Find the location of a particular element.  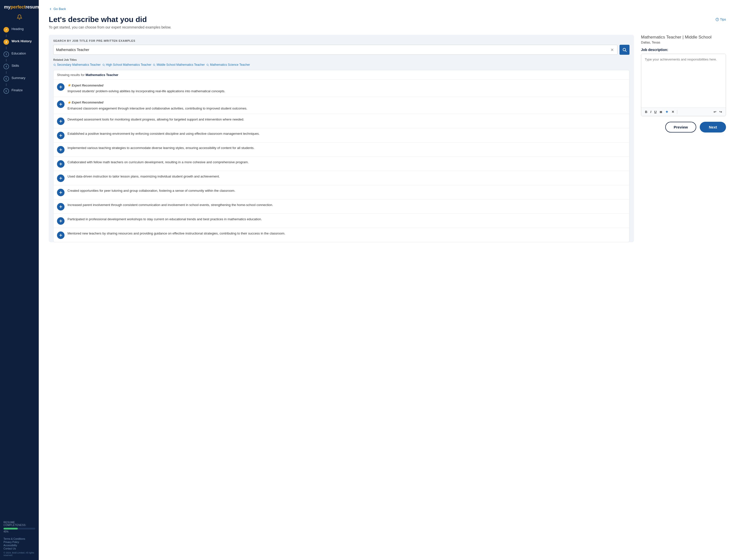

toolbar-redo-button: ↪ is located at coordinates (721, 112).